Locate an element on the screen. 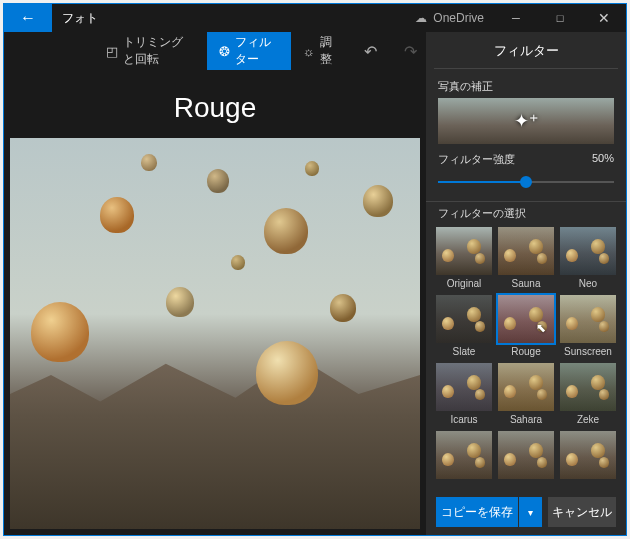 This screenshot has width=630, height=539. filter-name-label: Sunscreen is located at coordinates (588, 350).